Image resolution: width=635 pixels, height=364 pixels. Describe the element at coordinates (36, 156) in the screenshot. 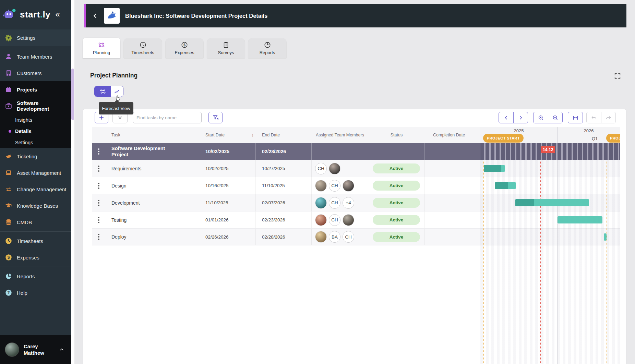

I see `sidebar-item-ticketing: Ticketing` at that location.